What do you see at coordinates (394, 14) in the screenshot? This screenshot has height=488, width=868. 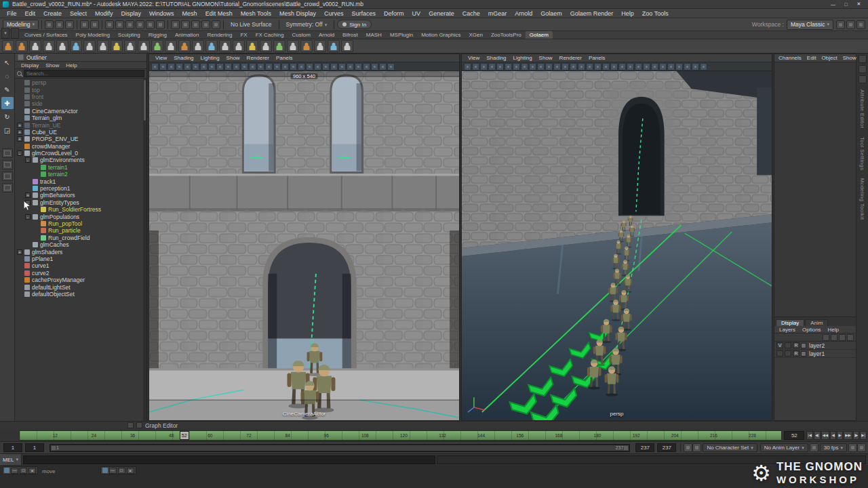 I see `menu-item: Deform` at bounding box center [394, 14].